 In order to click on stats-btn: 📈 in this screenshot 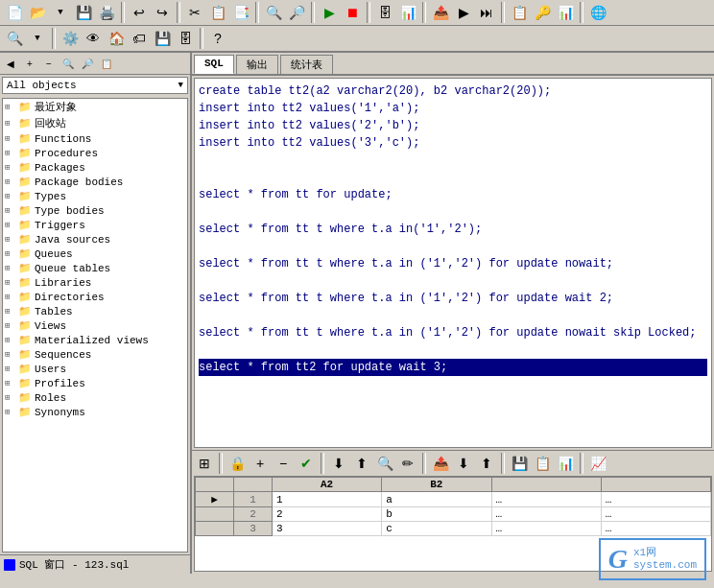, I will do `click(598, 463)`.